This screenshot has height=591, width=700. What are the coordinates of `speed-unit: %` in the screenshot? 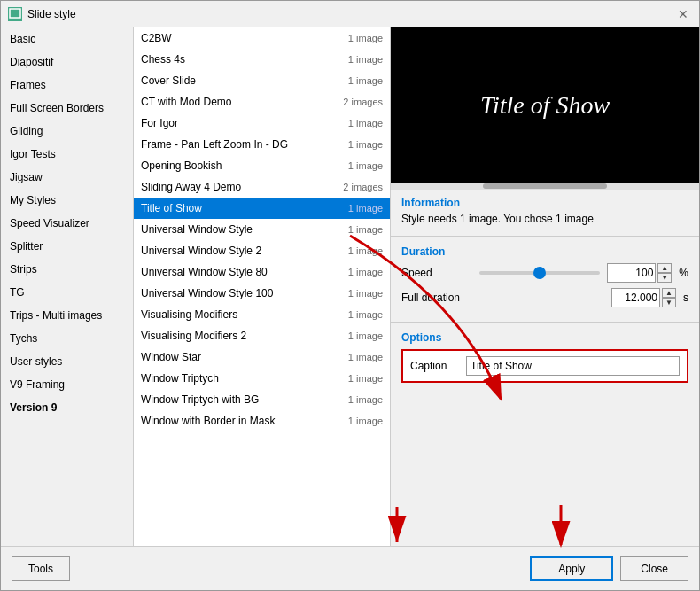 It's located at (684, 273).